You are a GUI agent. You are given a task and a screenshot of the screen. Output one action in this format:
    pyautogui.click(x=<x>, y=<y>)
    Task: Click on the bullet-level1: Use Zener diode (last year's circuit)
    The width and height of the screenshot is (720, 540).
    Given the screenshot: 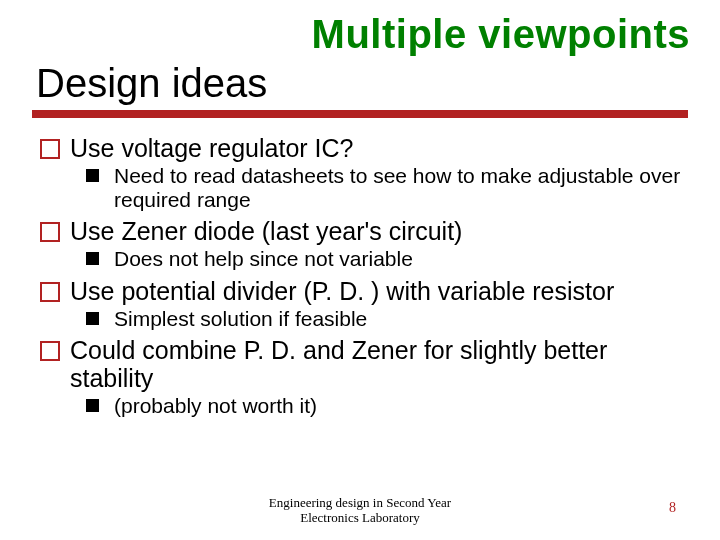 What is the action you would take?
    pyautogui.click(x=360, y=231)
    